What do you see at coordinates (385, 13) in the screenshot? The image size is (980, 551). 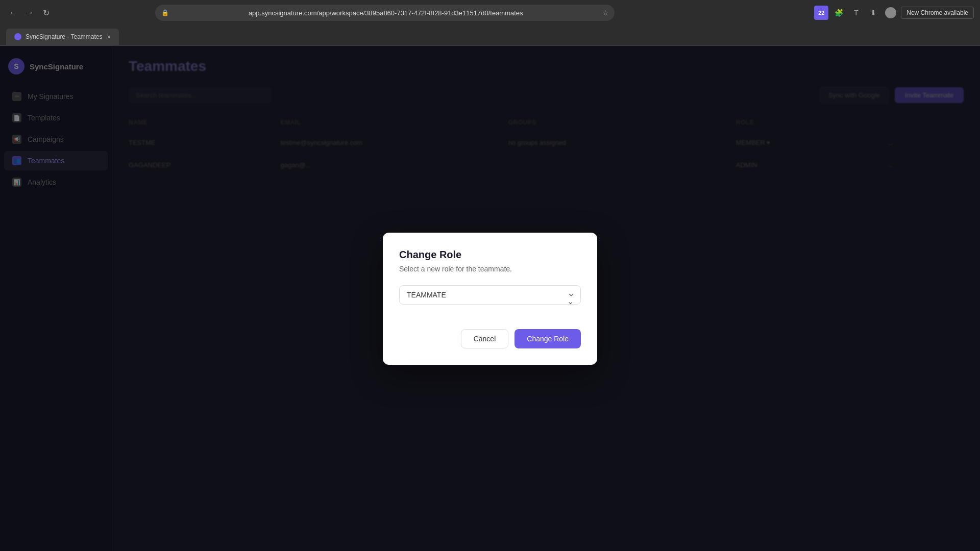 I see `address-bar: 🔒 app.syncsignature.com/app/workspace/38…` at bounding box center [385, 13].